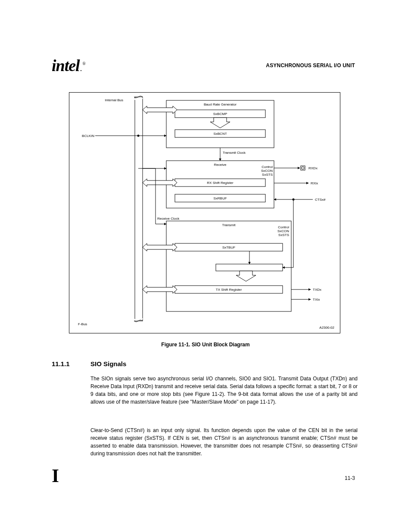 This screenshot has height=532, width=411. Describe the element at coordinates (220, 124) in the screenshot. I see `baud-block: SxBCMP SxBCNT Baud Rate Generator` at that location.